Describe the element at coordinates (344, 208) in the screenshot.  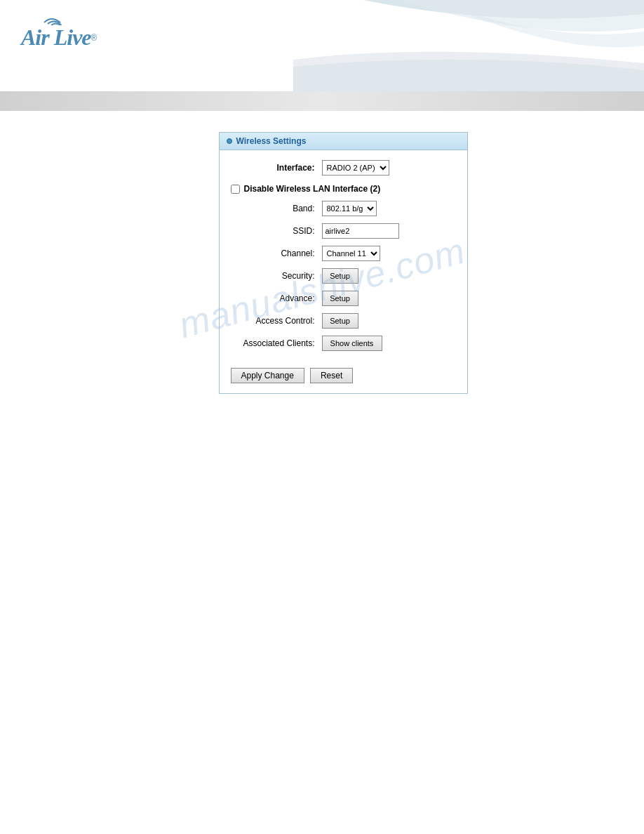
I see `band-row: Band: 802.11 b/g` at that location.